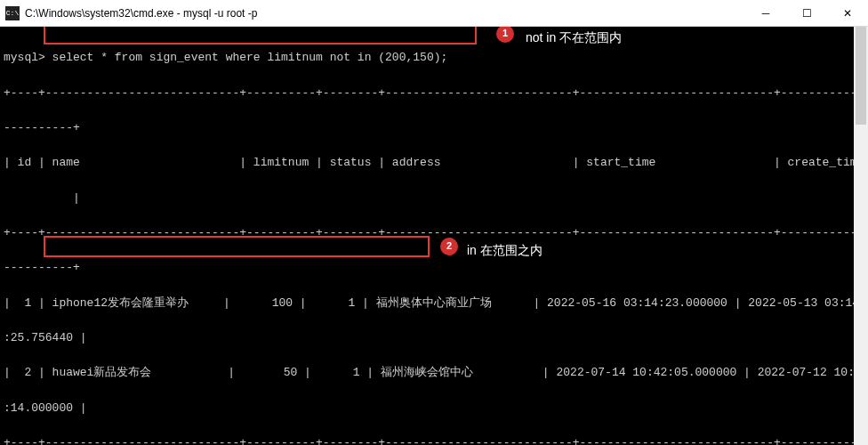 The image size is (868, 445). I want to click on window-titlebar: C:\ C:\Windows\system32\cmd.exe - mysql …, so click(434, 13).